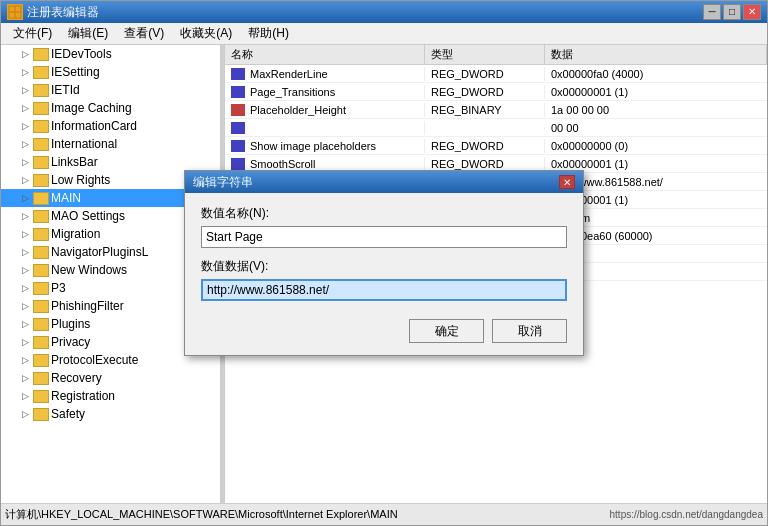  Describe the element at coordinates (530, 331) in the screenshot. I see `cancel-button: 取消` at that location.